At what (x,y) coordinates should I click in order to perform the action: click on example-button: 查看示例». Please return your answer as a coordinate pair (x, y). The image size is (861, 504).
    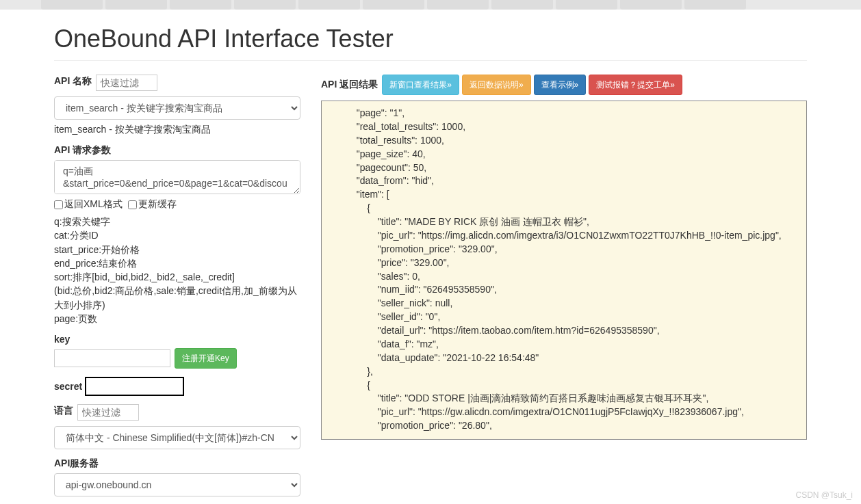
    Looking at the image, I should click on (560, 85).